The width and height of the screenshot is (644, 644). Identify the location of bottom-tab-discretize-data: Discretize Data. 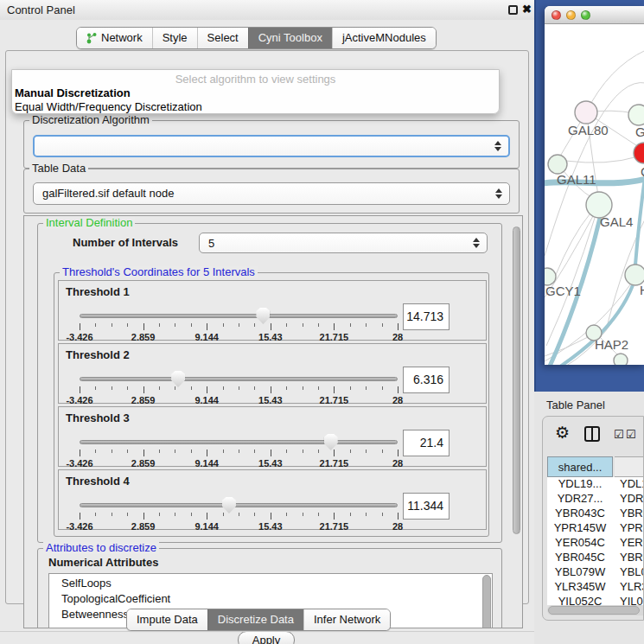
(256, 620).